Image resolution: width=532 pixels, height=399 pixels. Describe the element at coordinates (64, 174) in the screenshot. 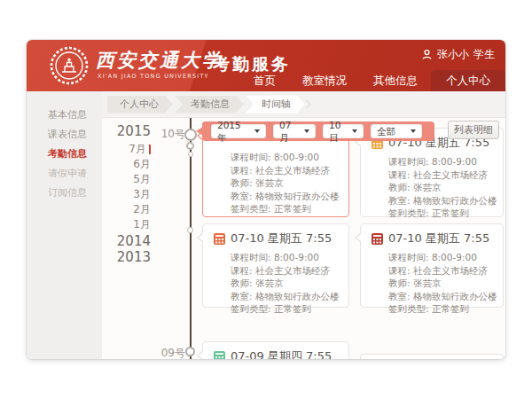

I see `sidebar-item-leave-request: 请假申请` at that location.